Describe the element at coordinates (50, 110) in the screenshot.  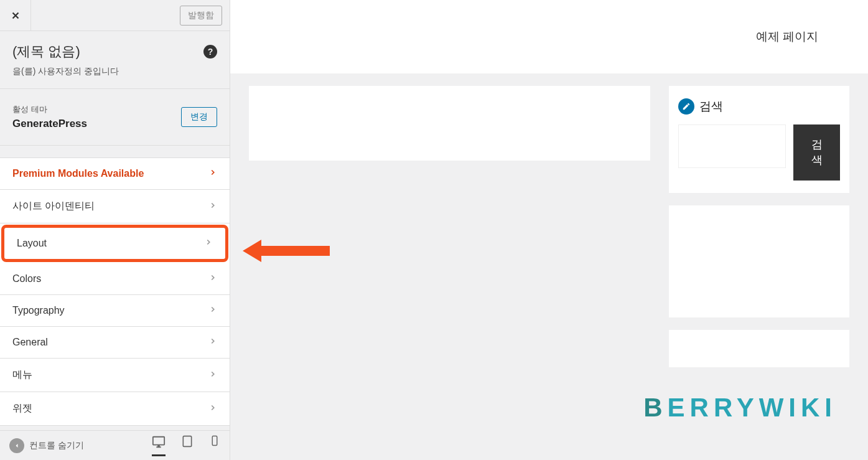
I see `active-theme-label: 활성 테마` at that location.